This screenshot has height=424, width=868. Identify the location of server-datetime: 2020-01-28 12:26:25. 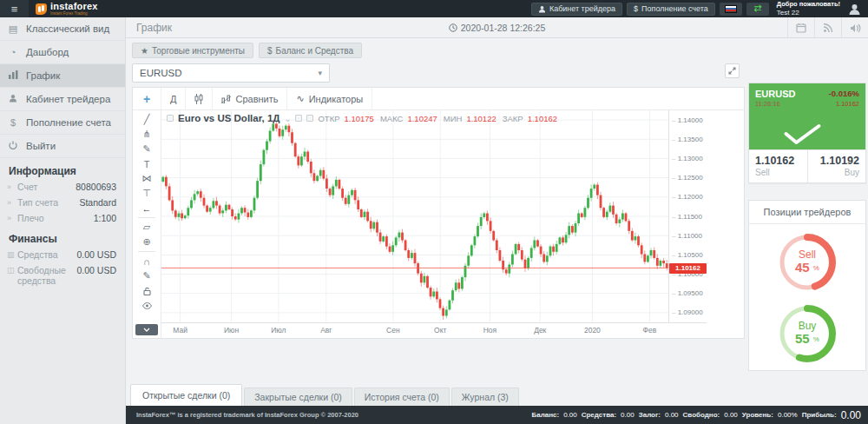
(496, 28).